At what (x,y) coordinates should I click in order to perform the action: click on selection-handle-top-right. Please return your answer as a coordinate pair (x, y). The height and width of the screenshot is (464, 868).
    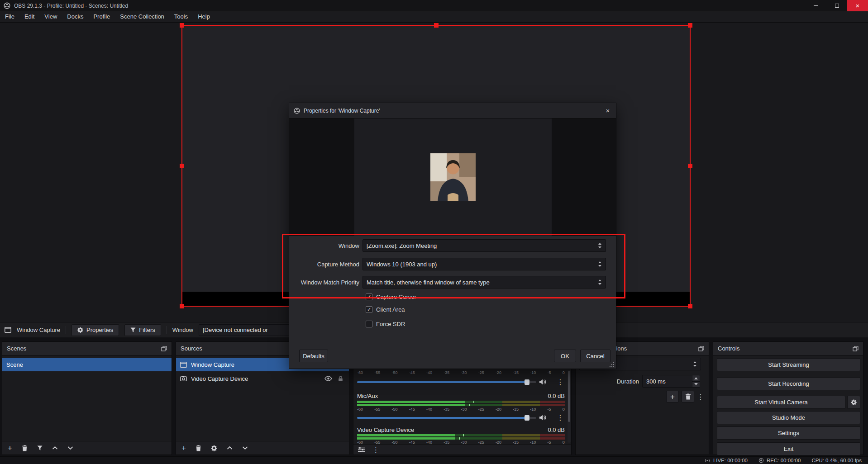
    Looking at the image, I should click on (690, 25).